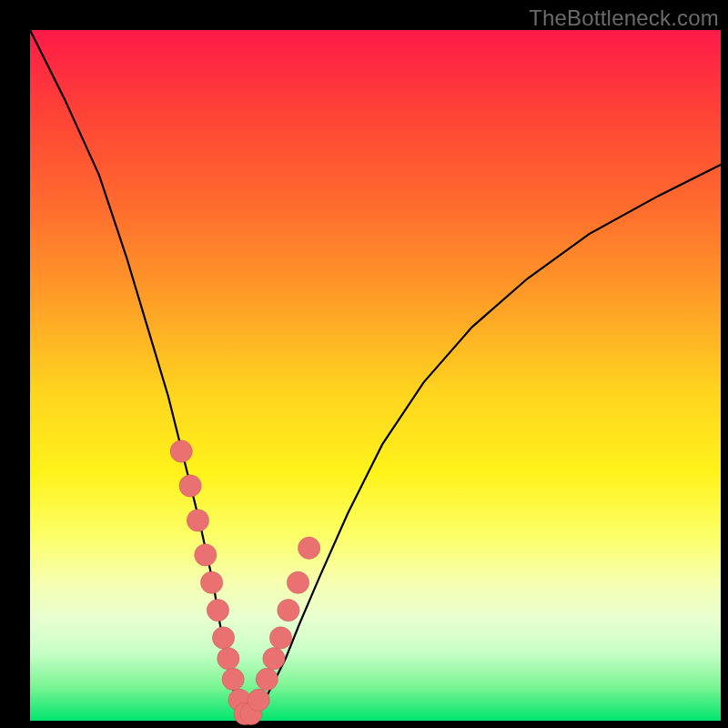 The width and height of the screenshot is (728, 728). What do you see at coordinates (246, 582) in the screenshot?
I see `sample-dots-group` at bounding box center [246, 582].